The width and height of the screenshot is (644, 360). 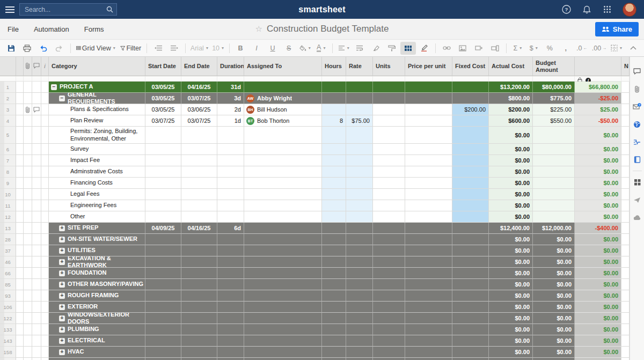 I want to click on cell-actual: $600.00, so click(x=511, y=121).